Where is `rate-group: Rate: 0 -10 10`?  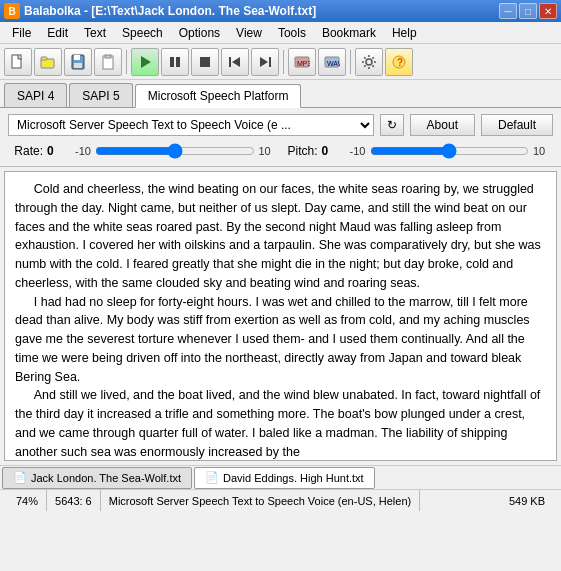
rate-group: Rate: 0 -10 10 is located at coordinates (144, 151).